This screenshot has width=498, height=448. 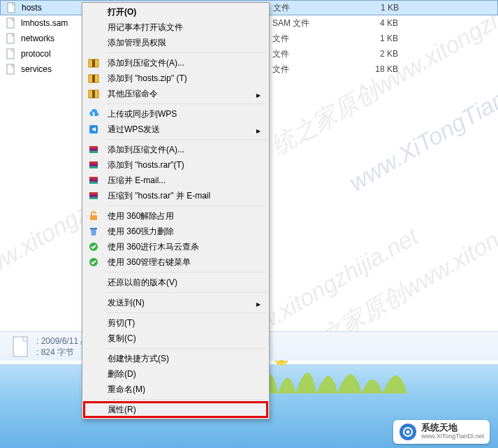 I want to click on cloud-upload-icon, so click(x=94, y=114).